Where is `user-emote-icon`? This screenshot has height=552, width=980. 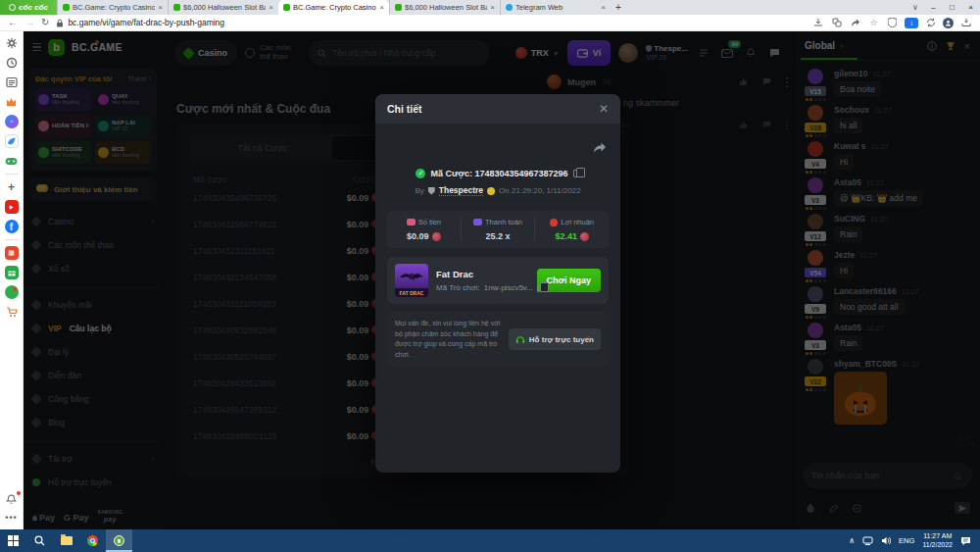
user-emote-icon is located at coordinates (491, 191).